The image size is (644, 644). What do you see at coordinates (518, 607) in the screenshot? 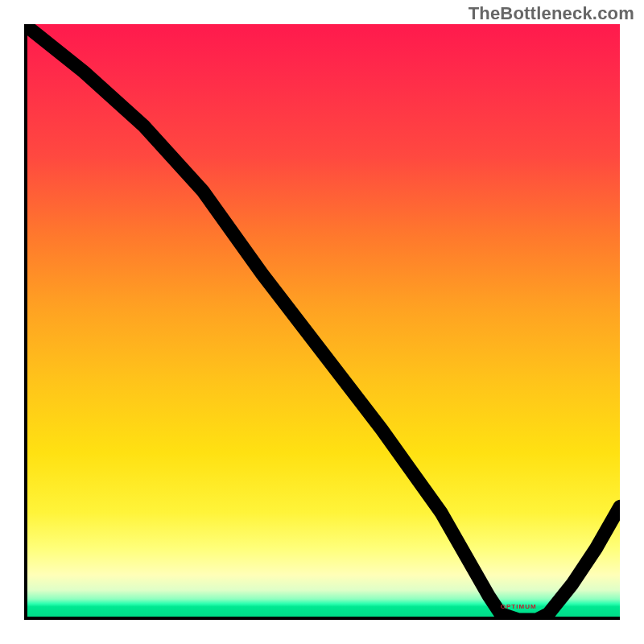
I see `optimum-marker-label: OPTIMUM` at bounding box center [518, 607].